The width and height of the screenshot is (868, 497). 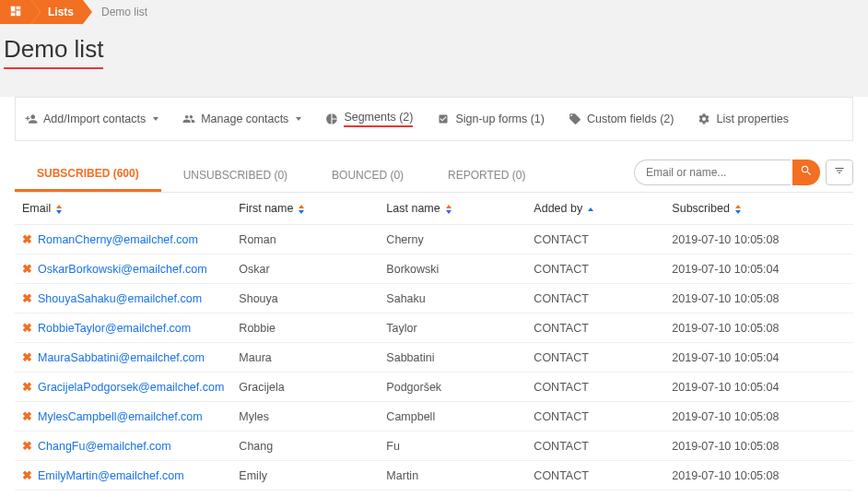 I want to click on search-button, so click(x=806, y=172).